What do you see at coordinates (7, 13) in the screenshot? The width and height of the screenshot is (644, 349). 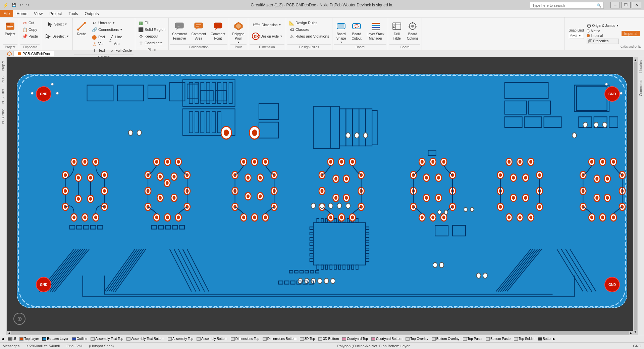 I see `menu-file: File` at bounding box center [7, 13].